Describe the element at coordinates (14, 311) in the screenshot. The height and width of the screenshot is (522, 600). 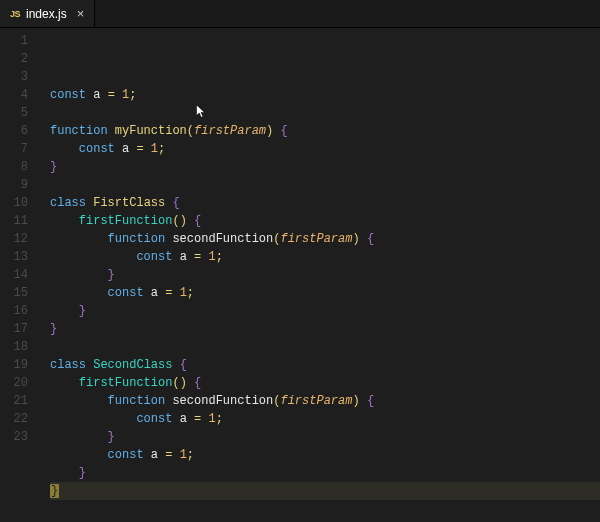
I see `line-number: 16` at that location.